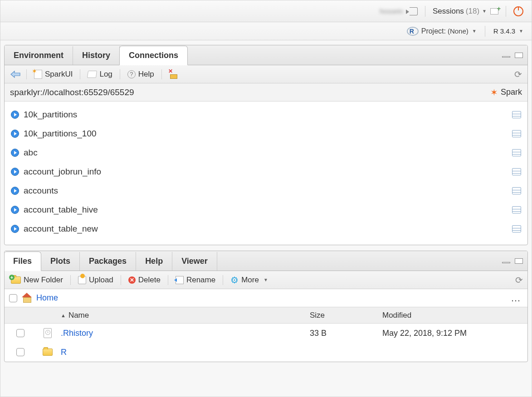 Image resolution: width=532 pixels, height=397 pixels. What do you see at coordinates (27, 298) in the screenshot?
I see `home-icon` at bounding box center [27, 298].